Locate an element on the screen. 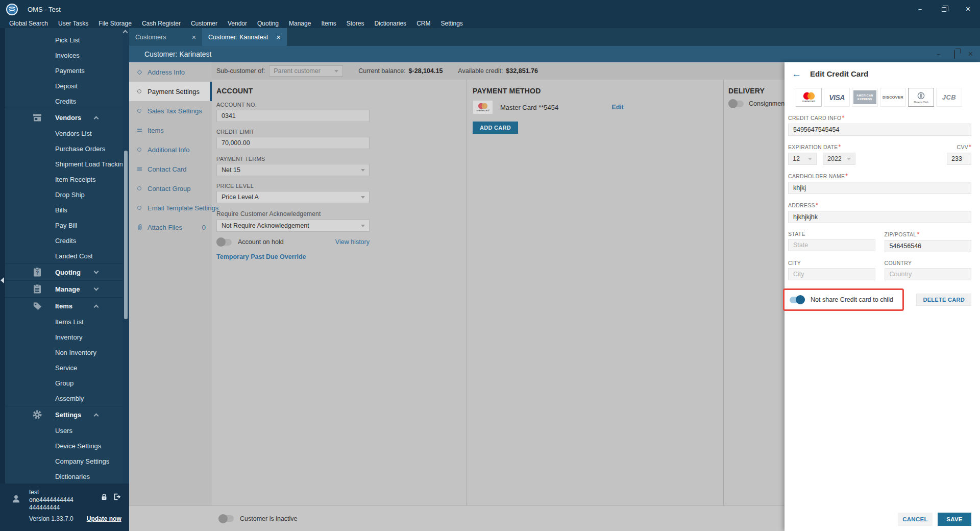 Image resolution: width=980 pixels, height=531 pixels. sidebar-section-quoting: ? Quoting is located at coordinates (64, 272).